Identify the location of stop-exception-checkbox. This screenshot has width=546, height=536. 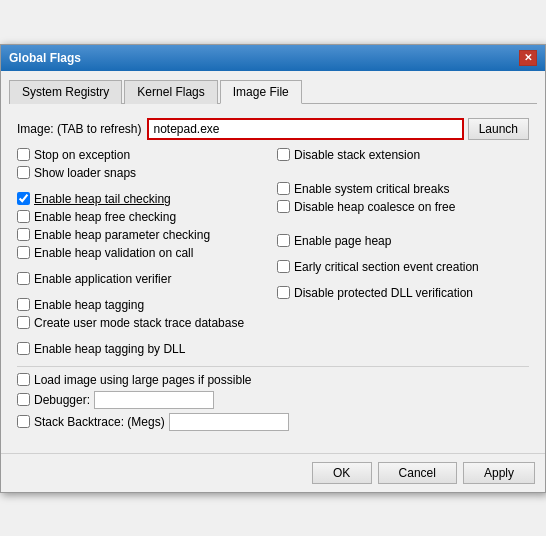
(24, 154).